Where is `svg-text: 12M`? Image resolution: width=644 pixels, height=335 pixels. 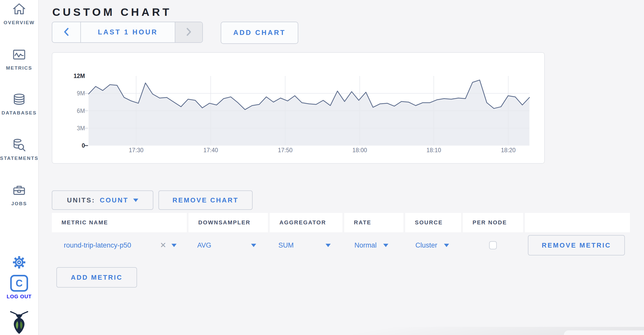
svg-text: 12M is located at coordinates (79, 76).